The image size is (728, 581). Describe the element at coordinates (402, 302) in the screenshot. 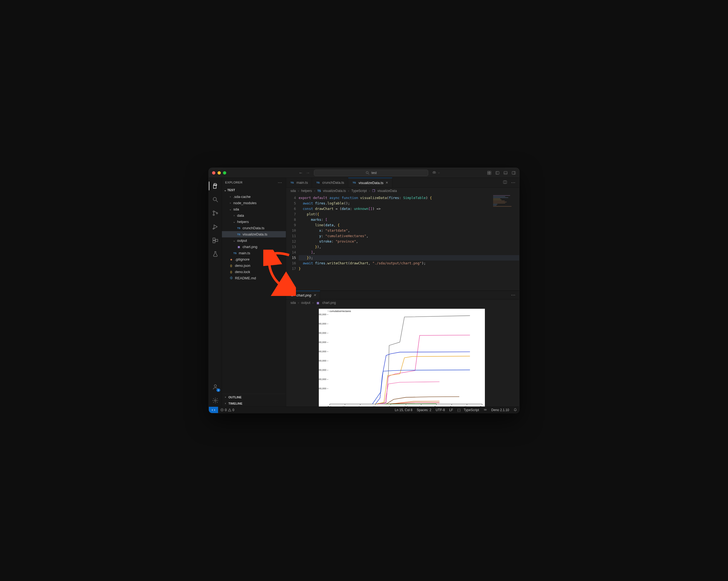

I see `preview-breadcrumb: sda› output› ▦ chart.png` at that location.